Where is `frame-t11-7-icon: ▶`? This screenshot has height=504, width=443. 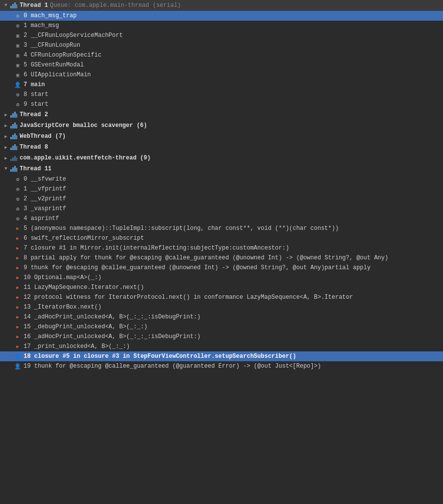
frame-t11-7-icon: ▶ is located at coordinates (18, 248).